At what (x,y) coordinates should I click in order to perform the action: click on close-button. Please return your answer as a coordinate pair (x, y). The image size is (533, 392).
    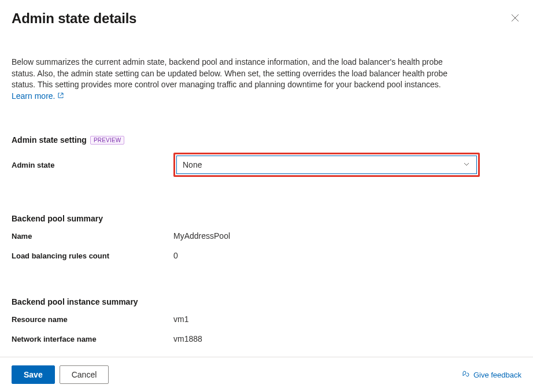
    Looking at the image, I should click on (515, 18).